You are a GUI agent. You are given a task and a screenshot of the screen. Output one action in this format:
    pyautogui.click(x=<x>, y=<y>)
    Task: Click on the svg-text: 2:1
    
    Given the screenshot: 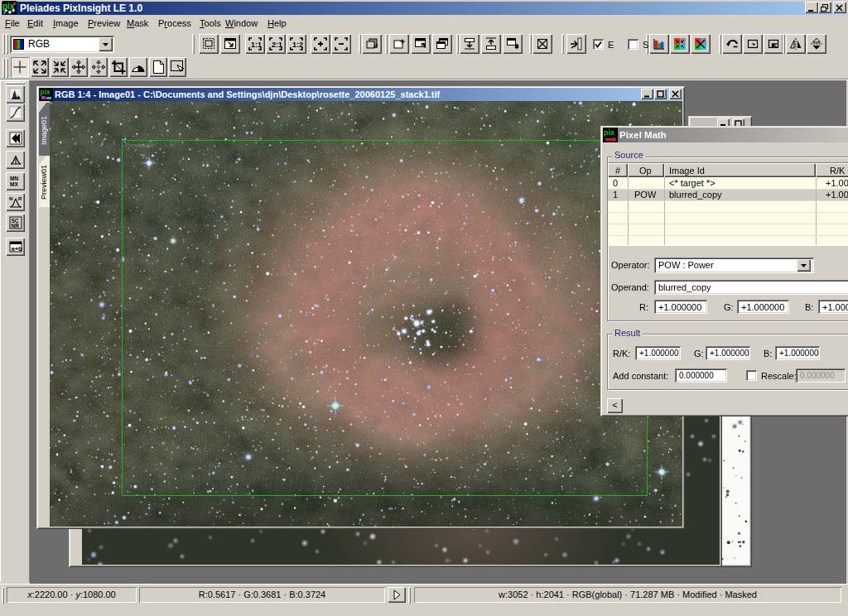 What is the action you would take?
    pyautogui.click(x=277, y=45)
    